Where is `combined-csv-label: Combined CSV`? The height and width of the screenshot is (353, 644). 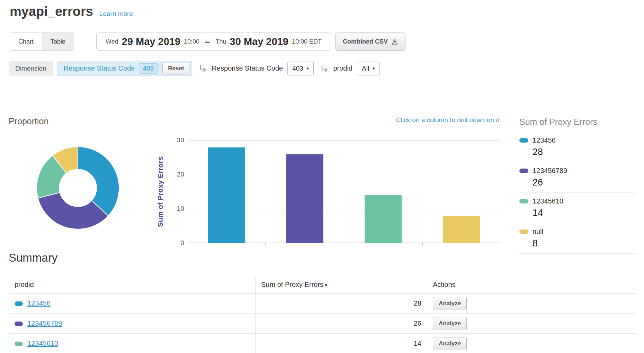 combined-csv-label: Combined CSV is located at coordinates (365, 42).